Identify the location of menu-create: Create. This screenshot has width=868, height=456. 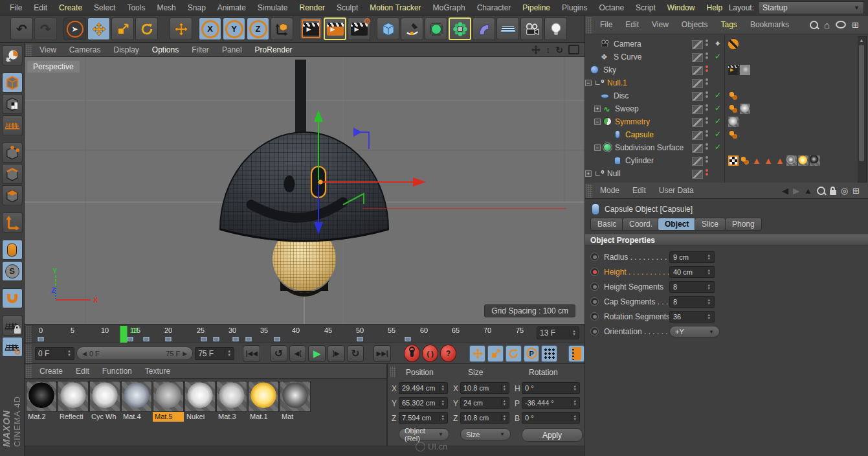
(71, 8).